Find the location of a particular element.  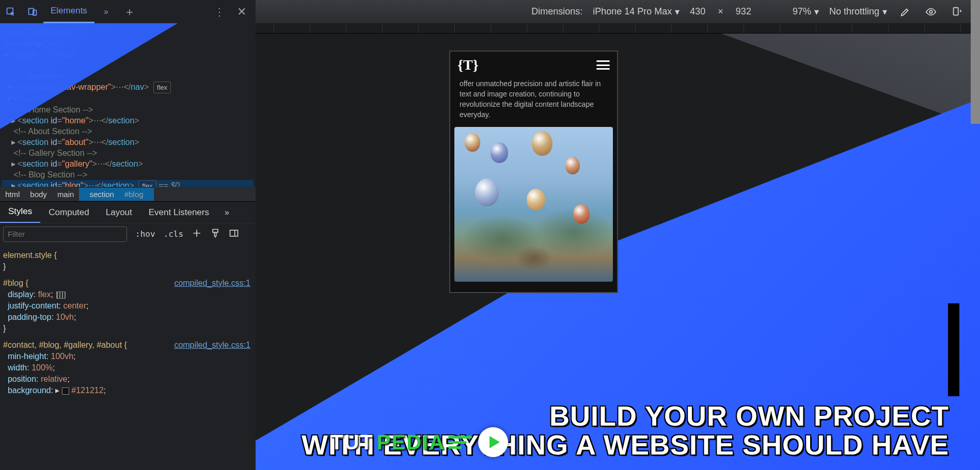

tab-event-listeners: Event Listeners is located at coordinates (179, 213).